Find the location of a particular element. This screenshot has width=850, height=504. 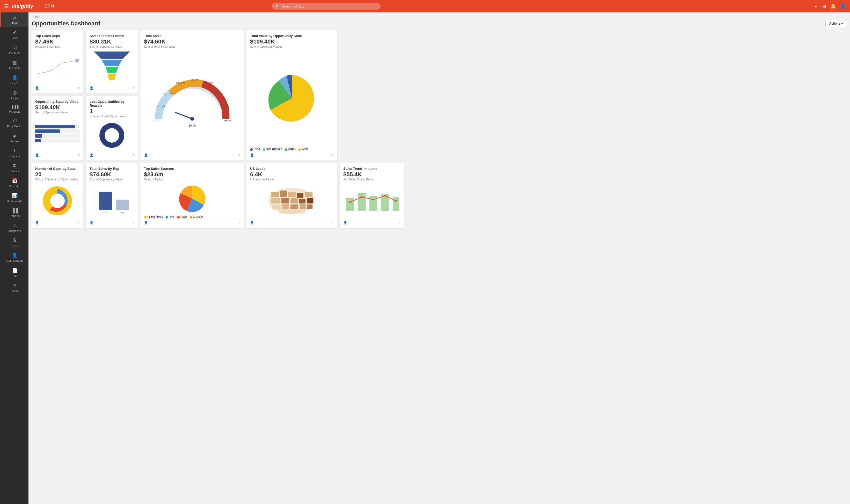

bell-icon: 🔔 is located at coordinates (833, 6).